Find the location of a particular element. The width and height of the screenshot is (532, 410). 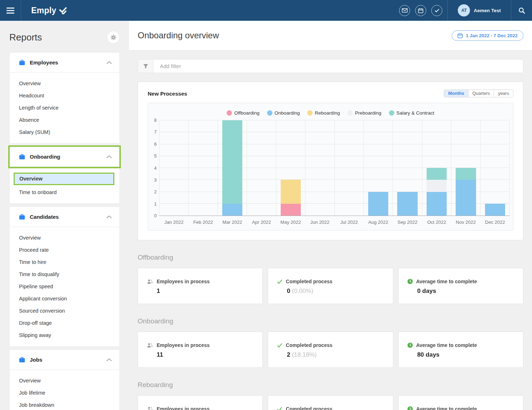

toggle-months: Months is located at coordinates (456, 93).